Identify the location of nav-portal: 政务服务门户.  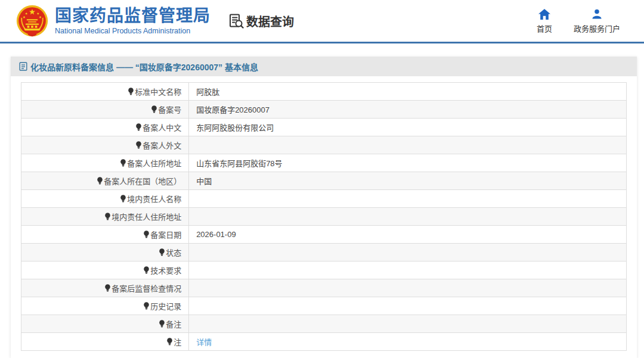
(597, 21).